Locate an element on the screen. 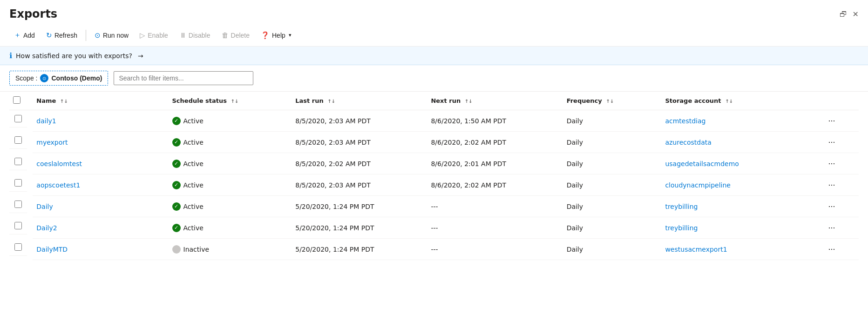  row-storage-link: azurecostdata is located at coordinates (688, 142).